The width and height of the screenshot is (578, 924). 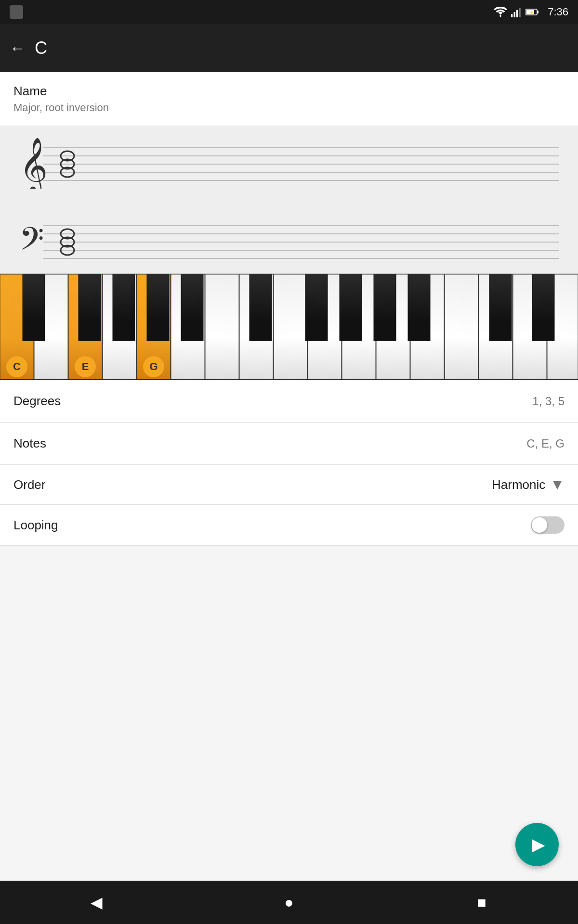 I want to click on degrees-label: Degrees, so click(x=37, y=401).